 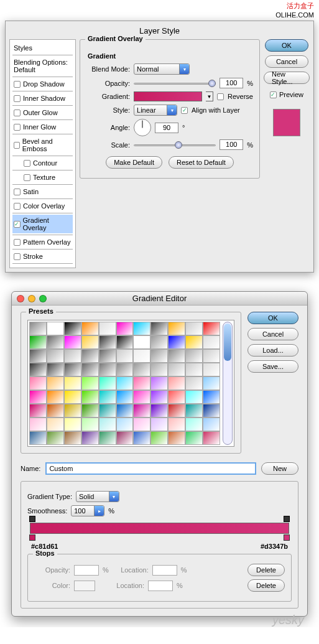 I want to click on presets-scrollbar, so click(x=228, y=383).